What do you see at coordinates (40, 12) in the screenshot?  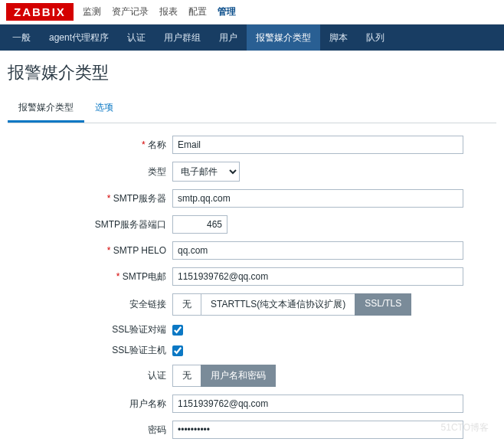 I see `logo: ZABBIX` at bounding box center [40, 12].